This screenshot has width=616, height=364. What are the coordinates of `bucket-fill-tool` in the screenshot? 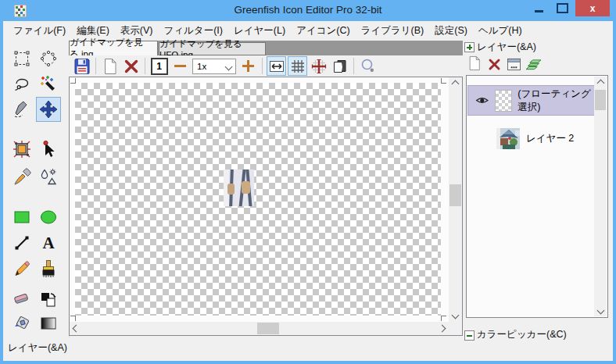 It's located at (22, 323).